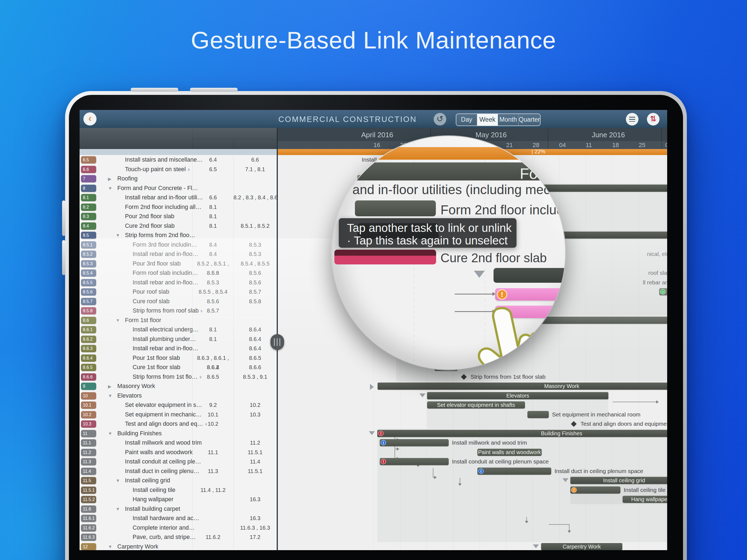 This screenshot has height=560, width=747. What do you see at coordinates (178, 301) in the screenshot?
I see `table-row: 8.5.7Cure roof slab8.5.68.5.8` at bounding box center [178, 301].